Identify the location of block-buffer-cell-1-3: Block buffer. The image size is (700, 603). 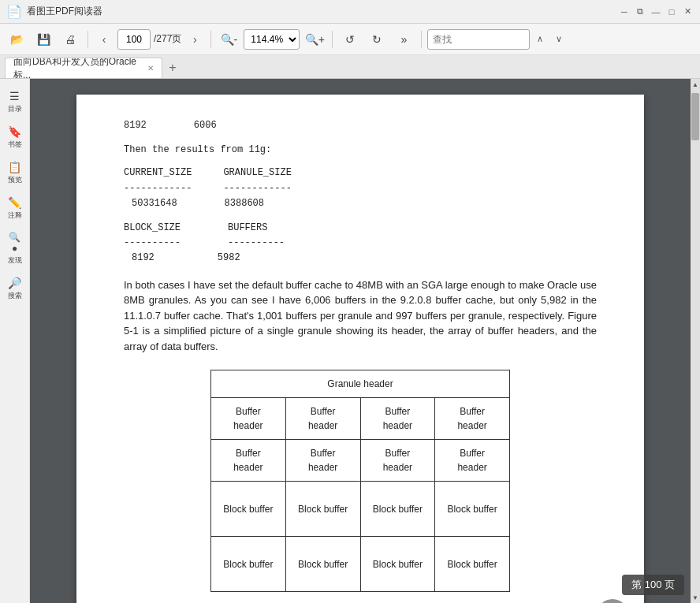
(397, 509).